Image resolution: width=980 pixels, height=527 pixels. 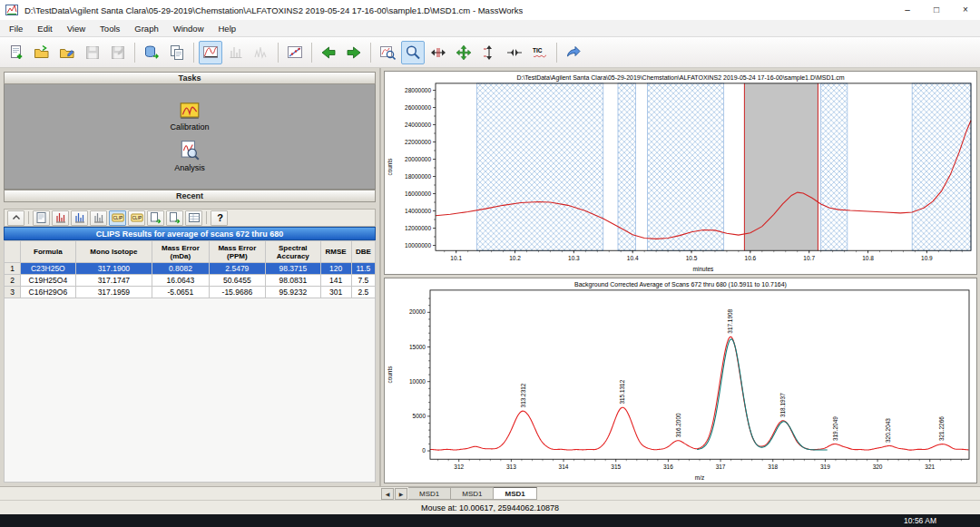 I want to click on zoom-icon, so click(x=413, y=53).